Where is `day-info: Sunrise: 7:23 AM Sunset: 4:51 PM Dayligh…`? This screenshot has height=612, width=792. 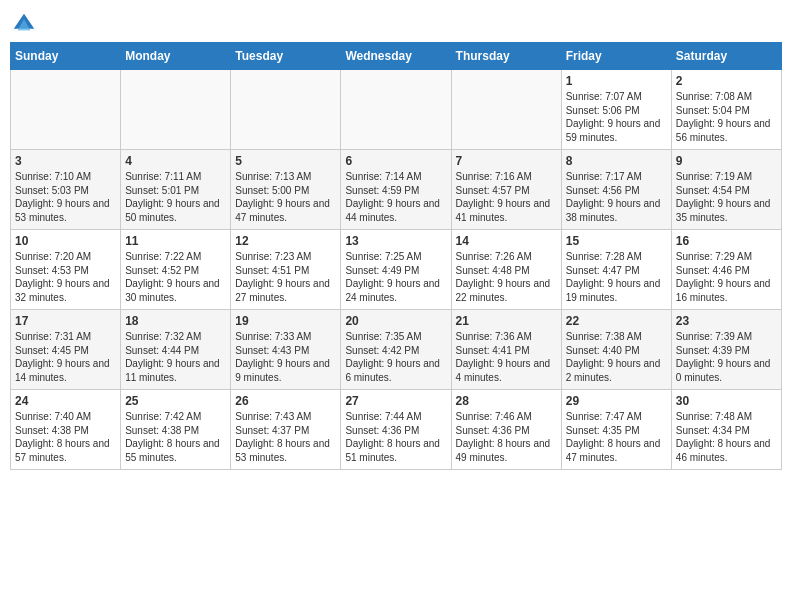 day-info: Sunrise: 7:23 AM Sunset: 4:51 PM Dayligh… is located at coordinates (286, 277).